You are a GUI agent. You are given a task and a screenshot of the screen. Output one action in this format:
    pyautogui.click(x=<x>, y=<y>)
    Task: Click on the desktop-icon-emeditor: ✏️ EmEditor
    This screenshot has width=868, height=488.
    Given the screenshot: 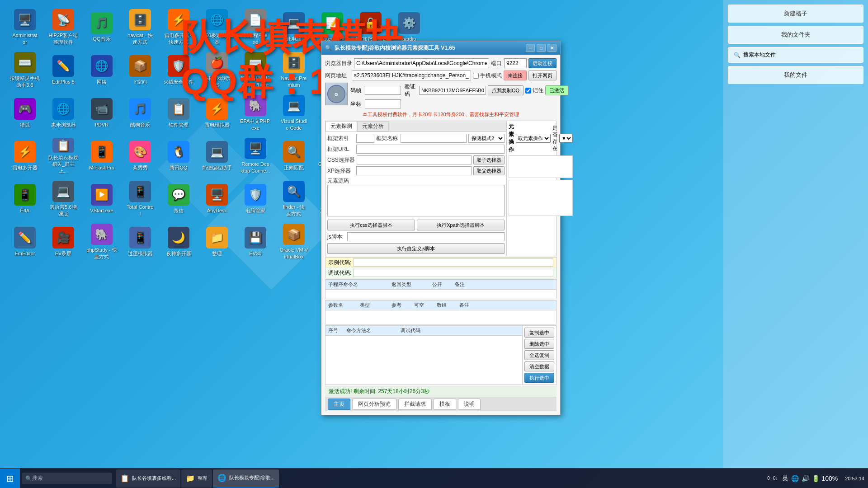 What is the action you would take?
    pyautogui.click(x=25, y=242)
    